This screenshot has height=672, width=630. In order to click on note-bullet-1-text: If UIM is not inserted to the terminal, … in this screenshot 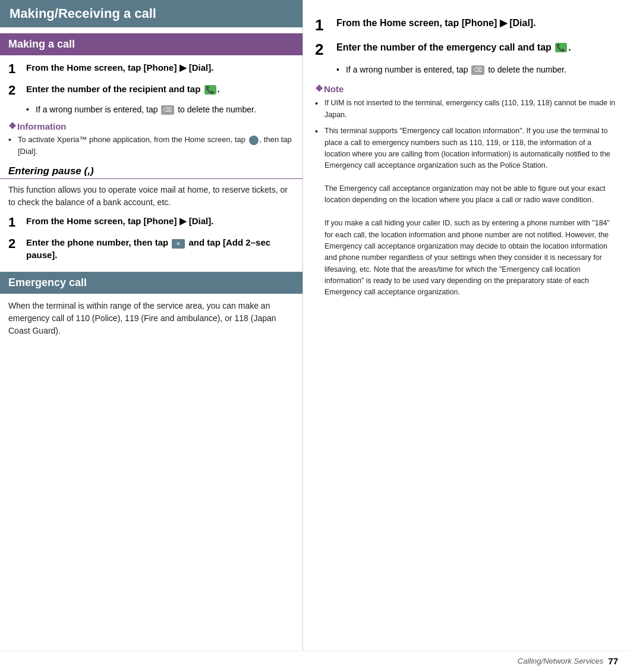, I will do `click(471, 109)`.